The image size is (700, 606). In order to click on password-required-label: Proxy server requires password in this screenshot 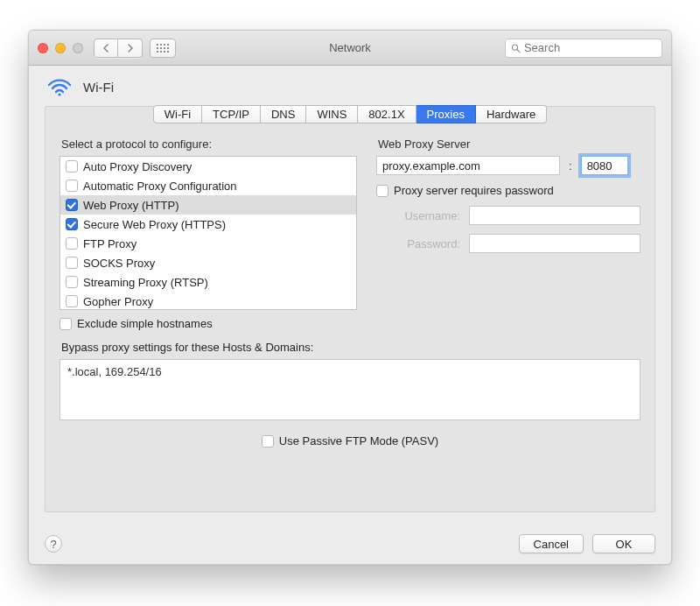, I will do `click(474, 191)`.